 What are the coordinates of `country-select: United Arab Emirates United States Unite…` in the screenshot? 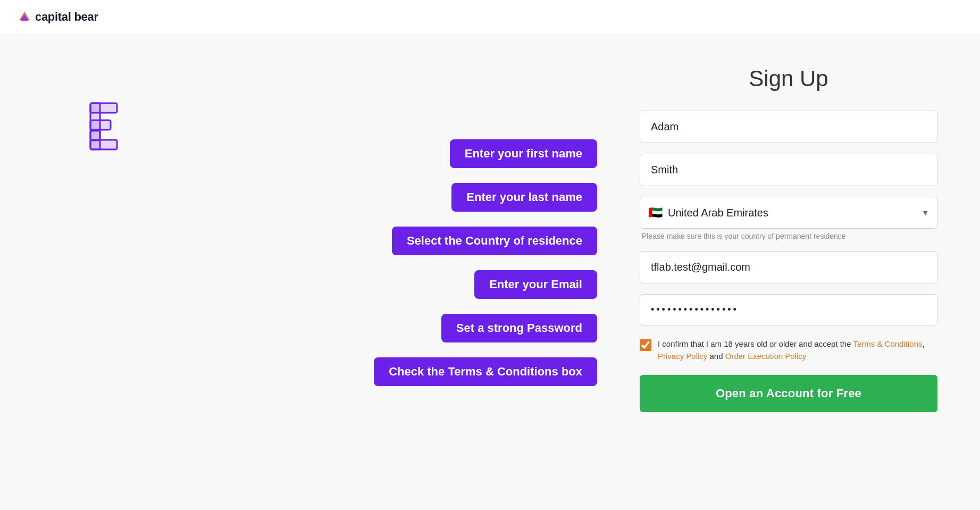 It's located at (789, 213).